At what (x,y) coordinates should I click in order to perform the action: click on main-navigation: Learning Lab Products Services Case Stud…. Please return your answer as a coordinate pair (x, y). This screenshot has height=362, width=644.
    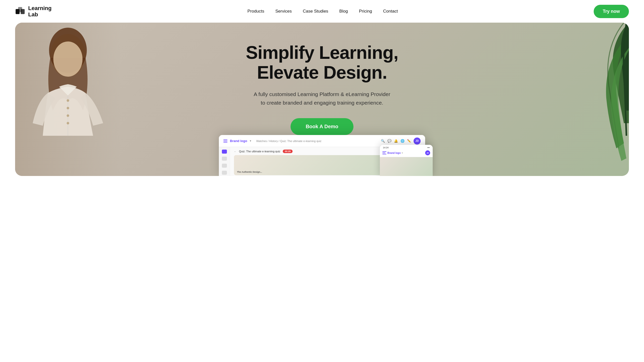
    Looking at the image, I should click on (322, 11).